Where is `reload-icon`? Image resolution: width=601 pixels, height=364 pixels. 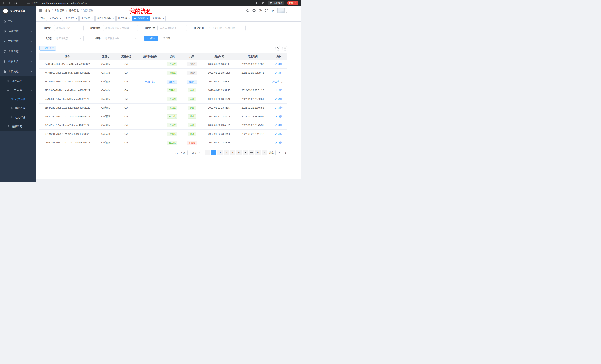 reload-icon is located at coordinates (16, 3).